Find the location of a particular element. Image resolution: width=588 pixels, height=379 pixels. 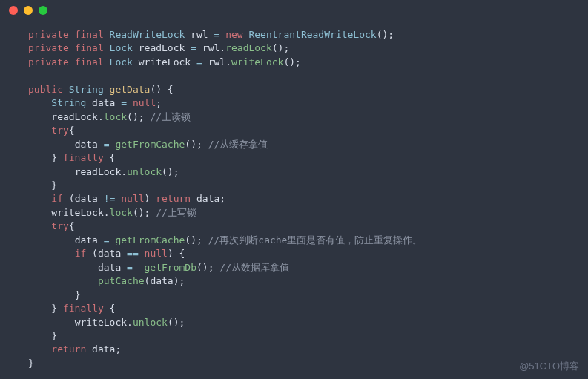

comment: //再次判断cache里面是否有值，防止重复操作。 is located at coordinates (313, 240).